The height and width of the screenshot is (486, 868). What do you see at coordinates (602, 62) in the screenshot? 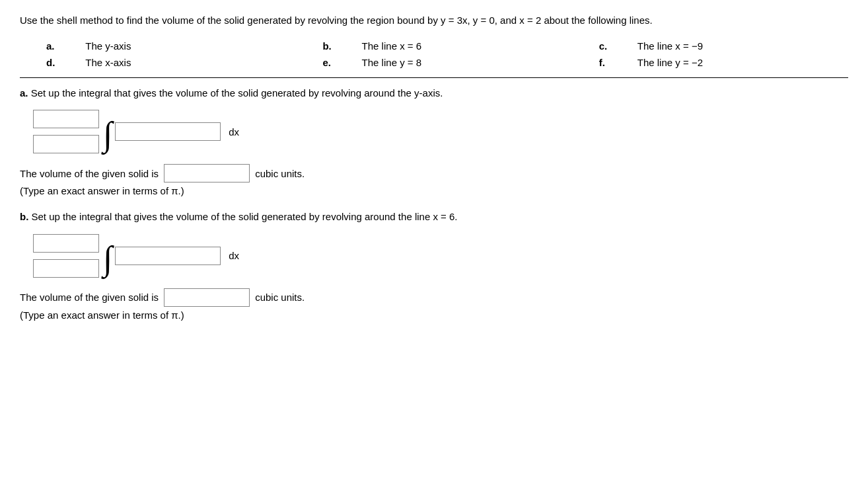
I see `option-f-label: f.` at bounding box center [602, 62].